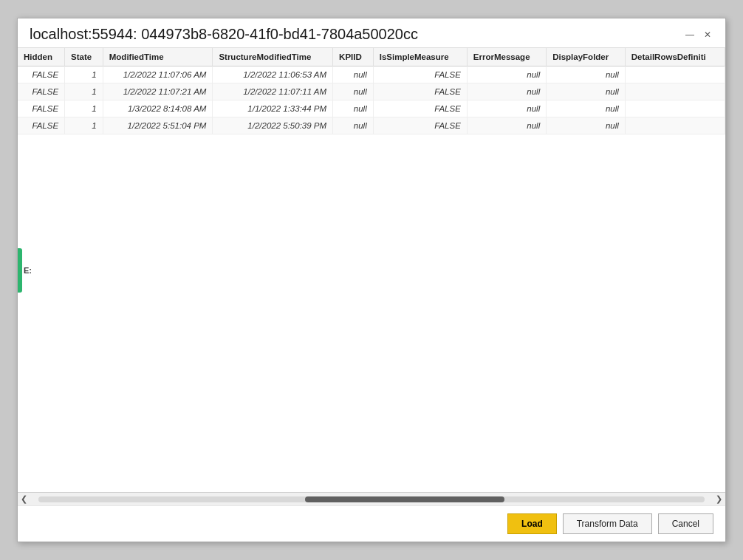  Describe the element at coordinates (372, 109) in the screenshot. I see `table-row: FALSE11/3/2022 8:14:08 AM1/1/2022 1:33:4…` at that location.